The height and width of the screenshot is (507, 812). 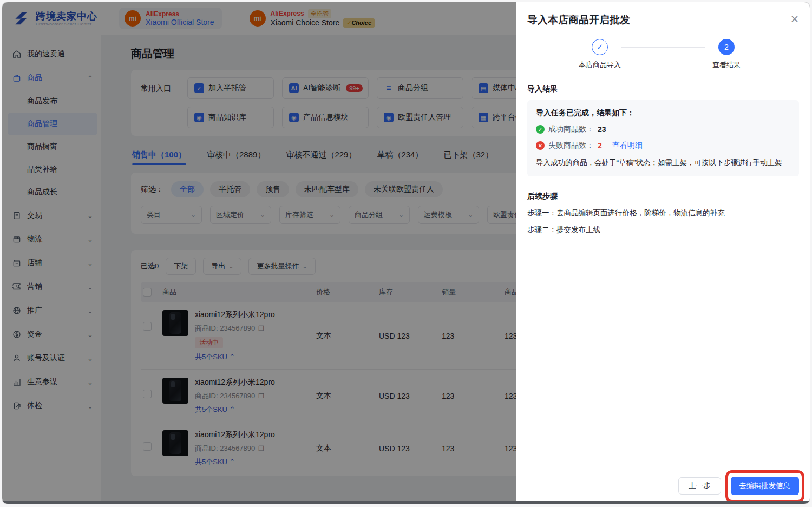 What do you see at coordinates (600, 54) in the screenshot?
I see `step-import: ✓ 本店商品导入` at bounding box center [600, 54].